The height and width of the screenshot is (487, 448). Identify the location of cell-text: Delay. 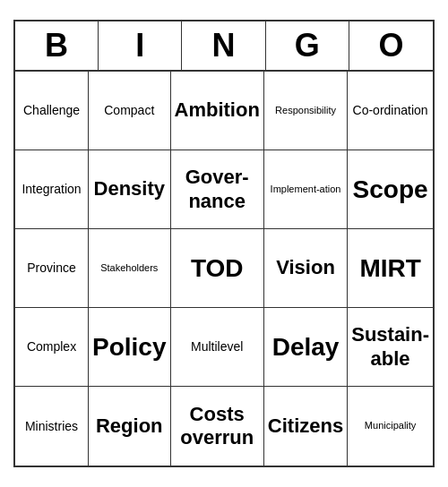
(306, 347).